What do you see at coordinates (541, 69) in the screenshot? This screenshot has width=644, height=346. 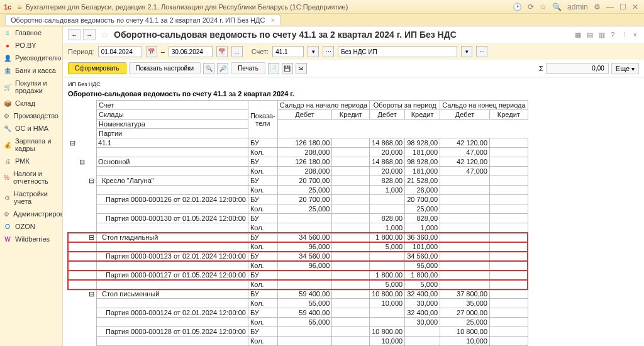 I see `sum-icon: Σ` at bounding box center [541, 69].